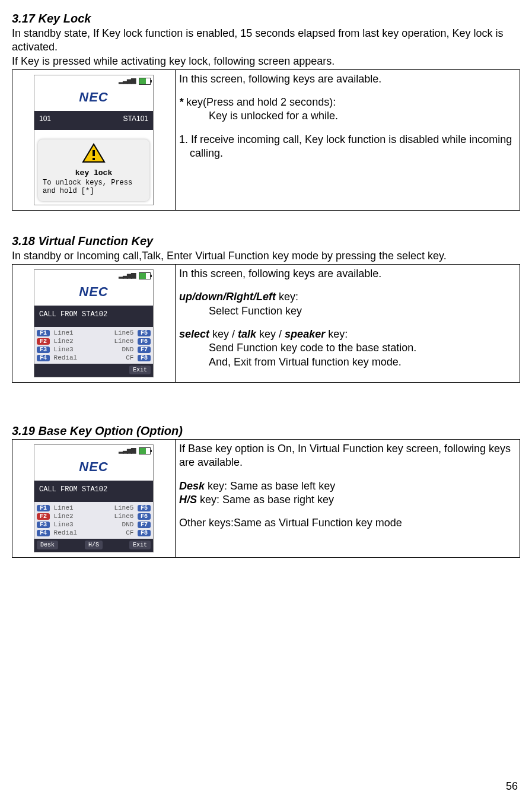  Describe the element at coordinates (144, 333) in the screenshot. I see `fkey-badge: F5` at that location.